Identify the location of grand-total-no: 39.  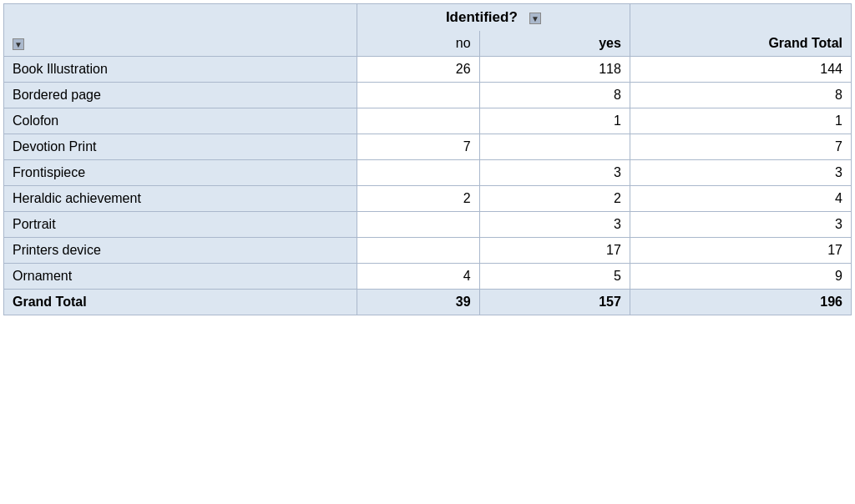
(419, 302).